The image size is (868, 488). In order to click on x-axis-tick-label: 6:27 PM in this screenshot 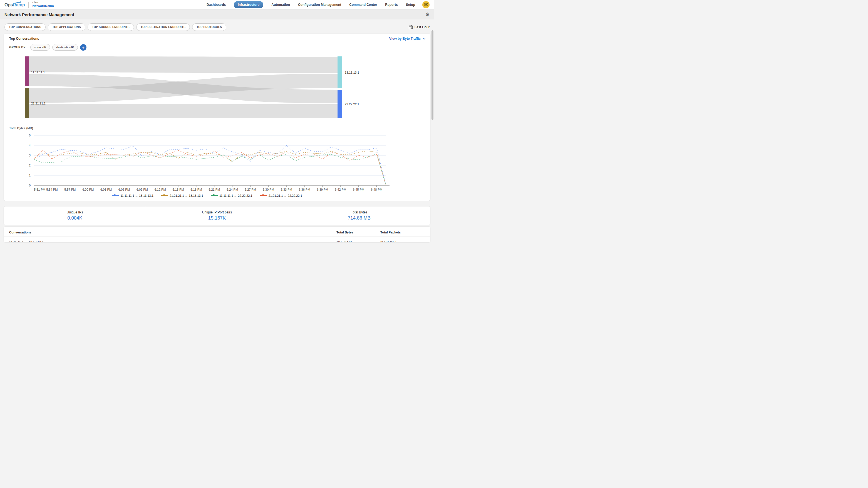, I will do `click(250, 190)`.